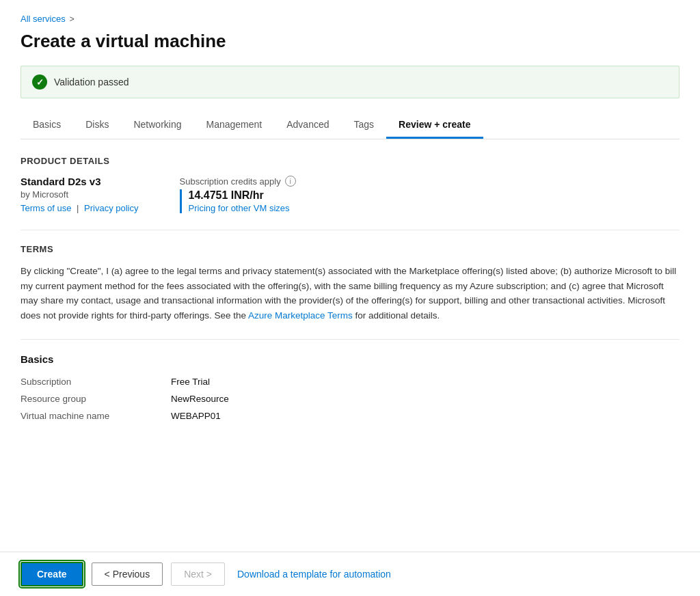 Image resolution: width=700 pixels, height=596 pixels. What do you see at coordinates (435, 126) in the screenshot?
I see `tab-review-create: Review + create` at bounding box center [435, 126].